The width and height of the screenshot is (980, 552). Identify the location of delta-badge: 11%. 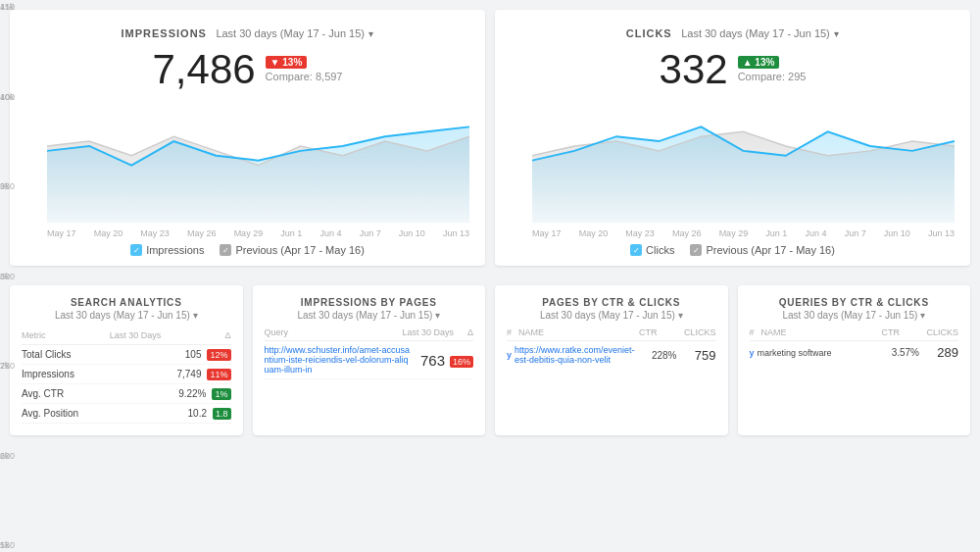
(219, 375).